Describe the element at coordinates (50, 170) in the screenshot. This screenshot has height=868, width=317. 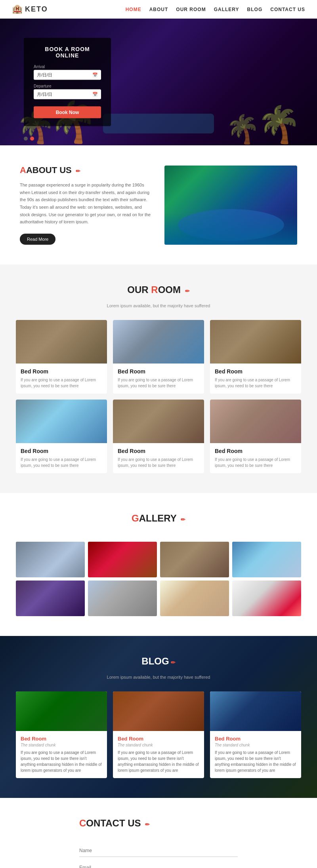
I see `about-title: AABOUT US` at that location.